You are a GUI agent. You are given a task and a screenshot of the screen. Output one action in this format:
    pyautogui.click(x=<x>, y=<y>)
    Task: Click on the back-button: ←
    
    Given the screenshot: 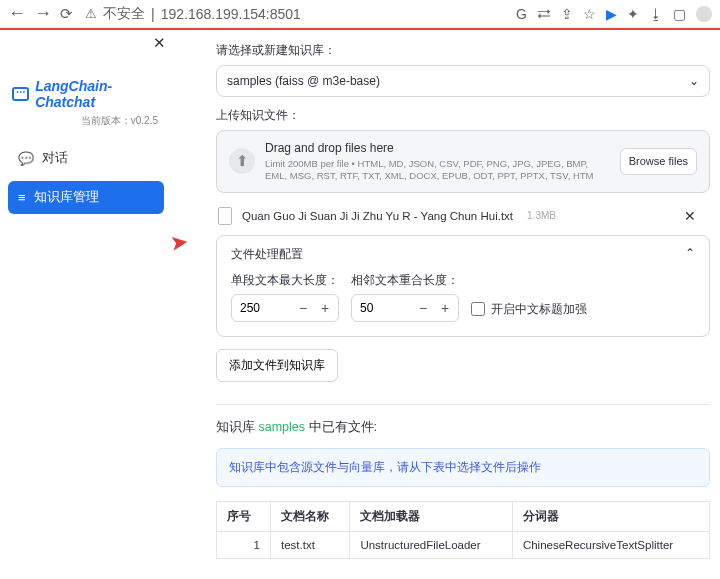 What is the action you would take?
    pyautogui.click(x=17, y=14)
    